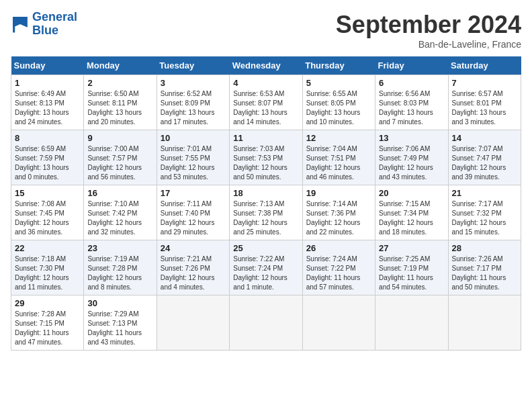 This screenshot has width=532, height=411. Describe the element at coordinates (485, 163) in the screenshot. I see `day-info: Sunrise: 7:07 AM Sunset: 7:47 PM Dayligh…` at that location.